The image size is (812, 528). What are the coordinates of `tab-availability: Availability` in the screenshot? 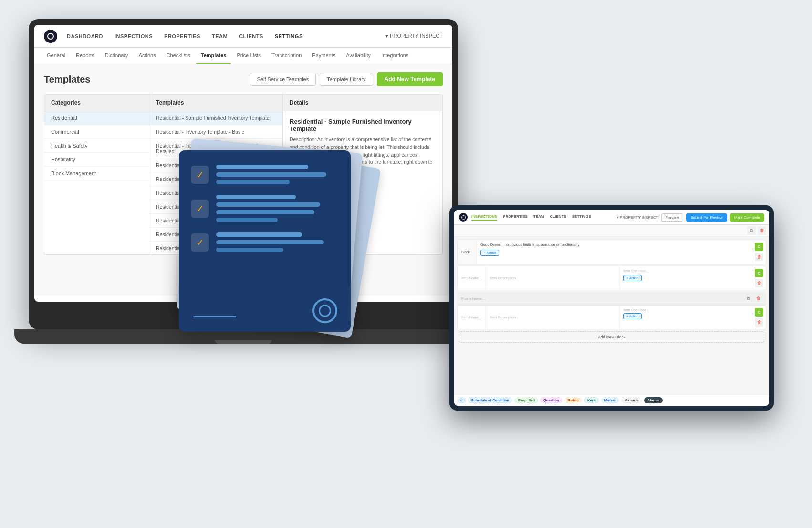 It's located at (358, 56).